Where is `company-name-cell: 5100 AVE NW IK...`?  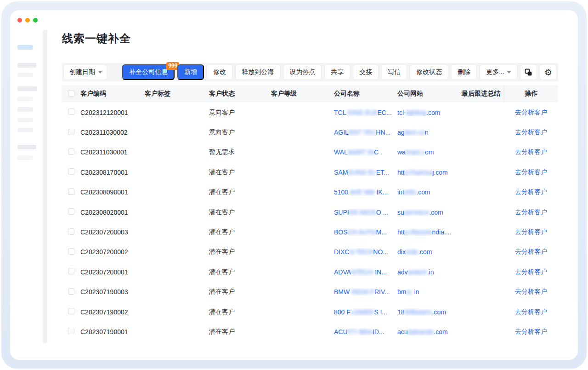
company-name-cell: 5100 AVE NW IK... is located at coordinates (366, 192).